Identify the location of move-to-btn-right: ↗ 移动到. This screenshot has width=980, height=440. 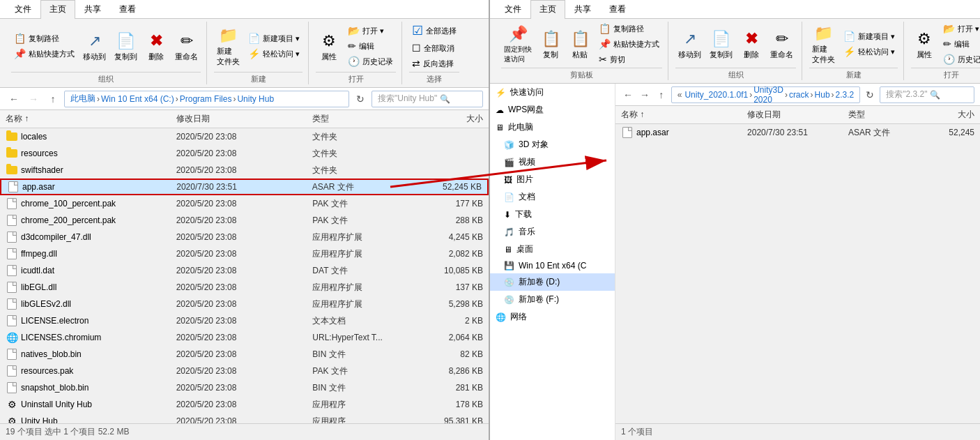
(690, 45).